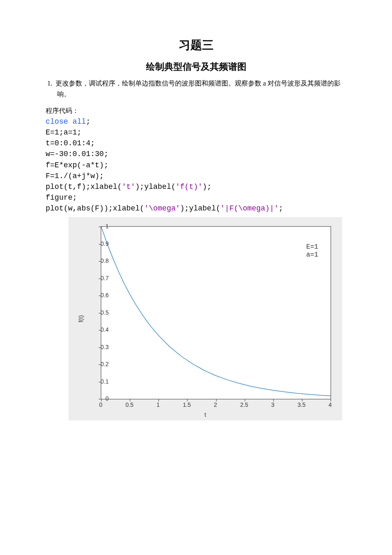  Describe the element at coordinates (61, 198) in the screenshot. I see `code-line: figure;` at that location.